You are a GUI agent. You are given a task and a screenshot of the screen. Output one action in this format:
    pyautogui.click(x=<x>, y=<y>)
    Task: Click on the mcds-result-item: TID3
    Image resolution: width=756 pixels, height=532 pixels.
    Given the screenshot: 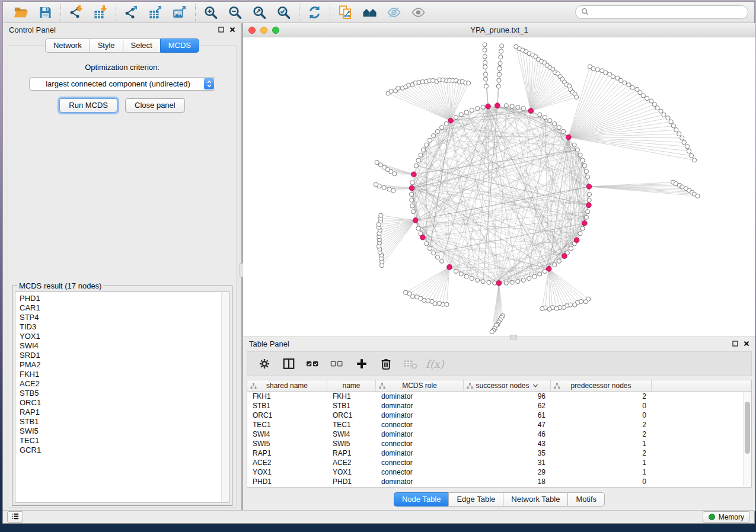 What is the action you would take?
    pyautogui.click(x=120, y=327)
    